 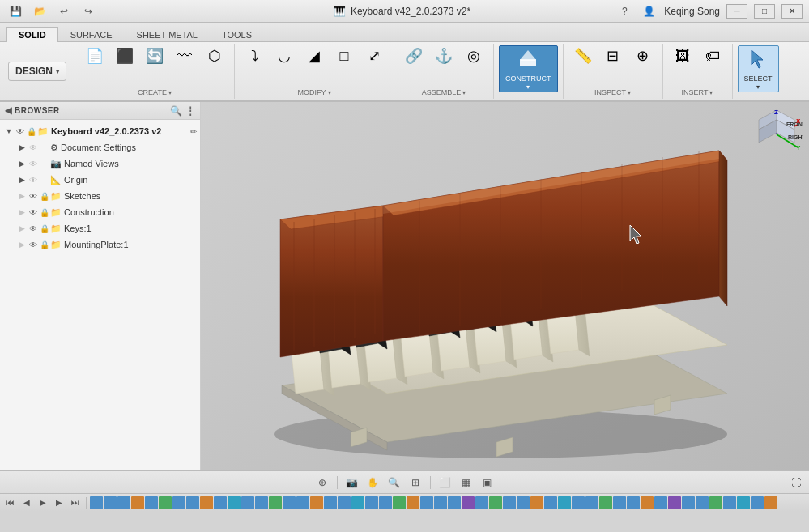 What do you see at coordinates (314, 56) in the screenshot?
I see `chamfer-btn: ◢` at bounding box center [314, 56].